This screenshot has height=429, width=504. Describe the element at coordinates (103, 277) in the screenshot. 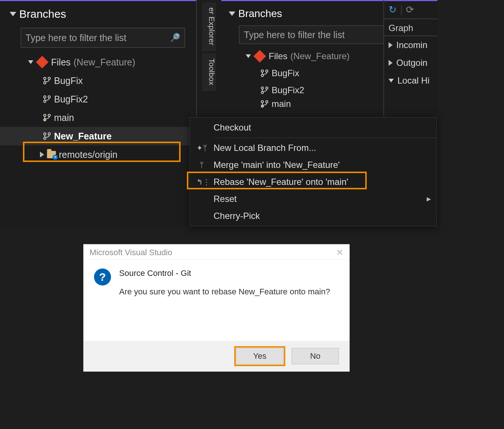

I see `question-icon: ?` at that location.